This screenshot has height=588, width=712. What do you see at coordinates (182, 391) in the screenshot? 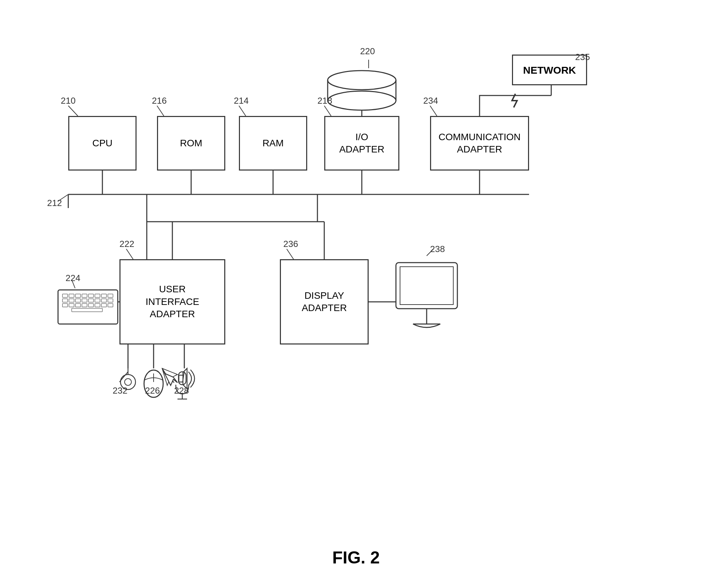
I see `ref-228: 228` at bounding box center [182, 391].